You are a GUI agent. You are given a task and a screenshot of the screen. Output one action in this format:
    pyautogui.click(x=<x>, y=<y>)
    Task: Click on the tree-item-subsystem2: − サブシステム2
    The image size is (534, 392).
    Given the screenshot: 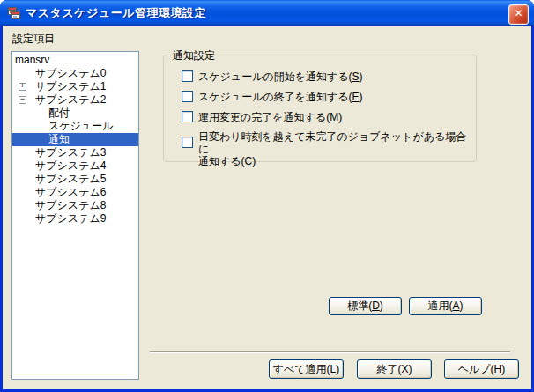 What is the action you would take?
    pyautogui.click(x=76, y=100)
    